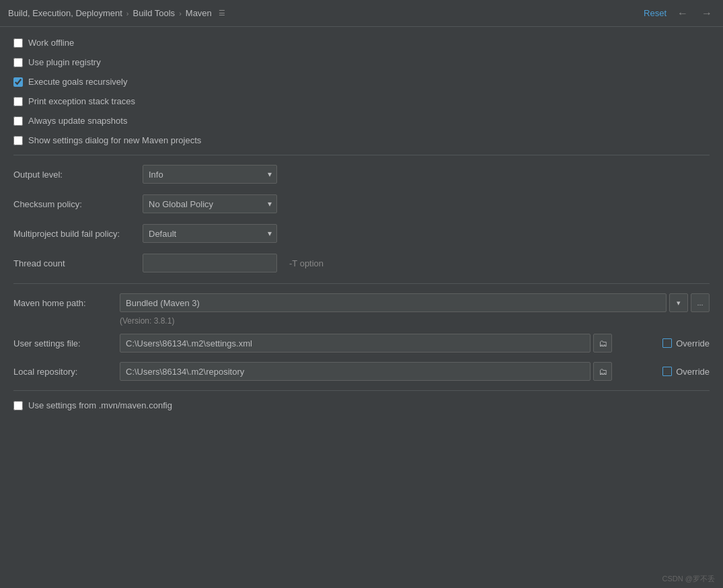  Describe the element at coordinates (307, 264) in the screenshot. I see `t-option-label: -T option` at that location.